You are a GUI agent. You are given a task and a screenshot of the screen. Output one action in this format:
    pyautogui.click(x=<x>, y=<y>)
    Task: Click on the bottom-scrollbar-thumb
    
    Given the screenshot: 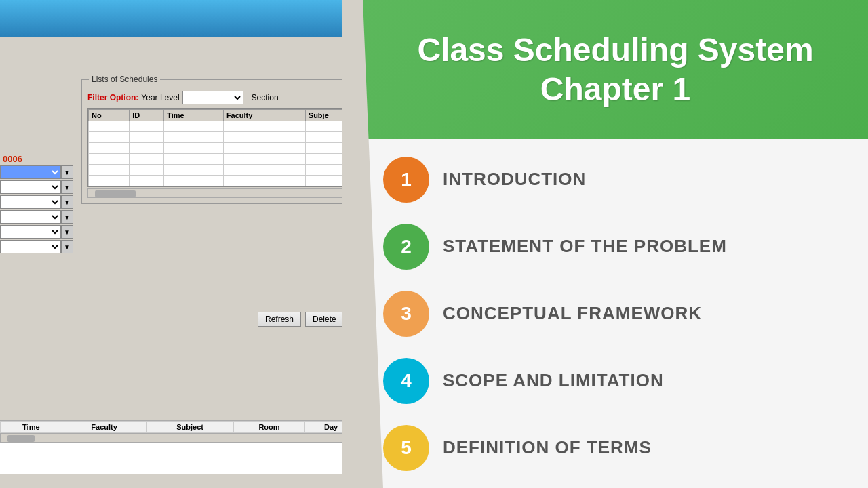 What is the action you would take?
    pyautogui.click(x=21, y=439)
    